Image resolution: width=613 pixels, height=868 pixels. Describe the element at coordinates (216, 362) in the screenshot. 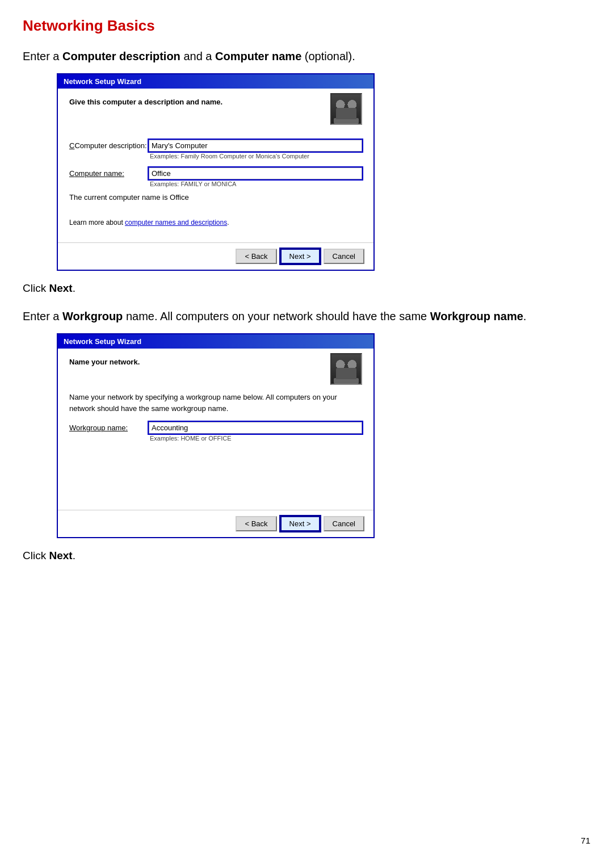

I see `dialog2-subtitle: Name your network.` at that location.